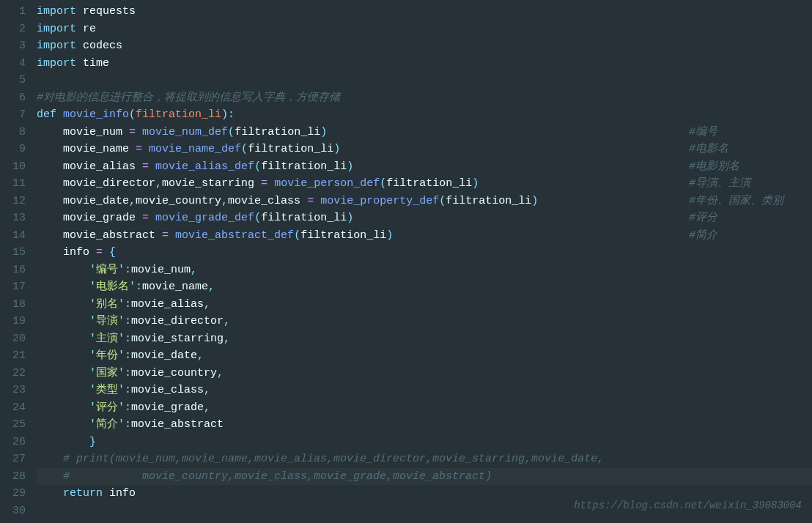 Image resolution: width=812 pixels, height=523 pixels. I want to click on code-token: 别名, so click(107, 305).